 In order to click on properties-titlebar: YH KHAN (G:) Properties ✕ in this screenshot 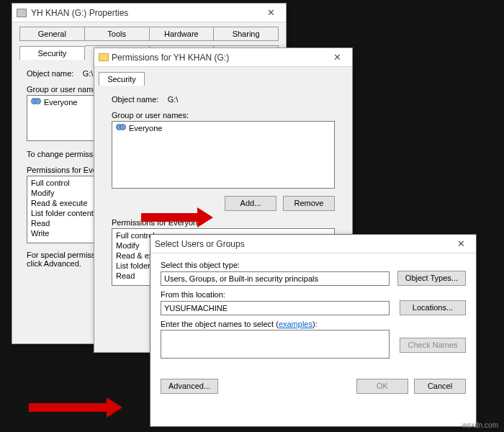, I will do `click(149, 13)`.